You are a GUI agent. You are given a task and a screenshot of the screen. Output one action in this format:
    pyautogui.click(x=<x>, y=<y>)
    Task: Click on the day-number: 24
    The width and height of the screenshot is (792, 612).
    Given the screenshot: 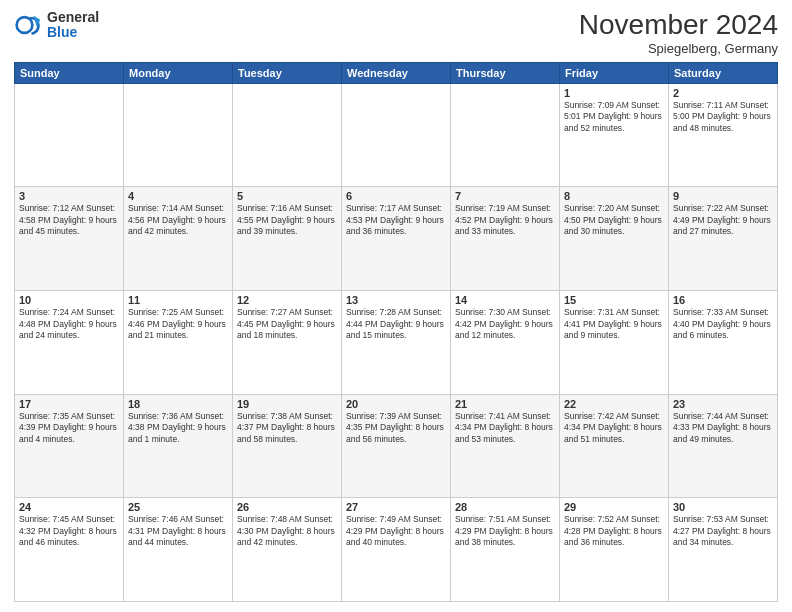 What is the action you would take?
    pyautogui.click(x=69, y=507)
    